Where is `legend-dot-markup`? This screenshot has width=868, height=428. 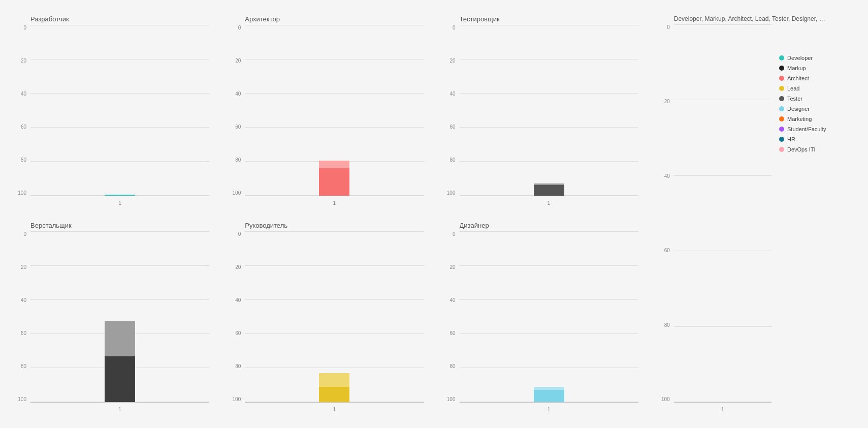 legend-dot-markup is located at coordinates (782, 68).